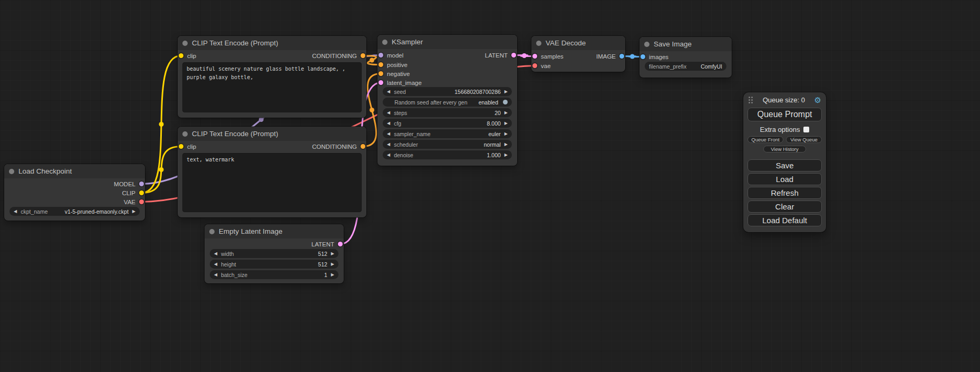 This screenshot has width=980, height=372. Describe the element at coordinates (447, 155) in the screenshot. I see `denoise-widget: ◀ denoise 1.000 ▶` at that location.